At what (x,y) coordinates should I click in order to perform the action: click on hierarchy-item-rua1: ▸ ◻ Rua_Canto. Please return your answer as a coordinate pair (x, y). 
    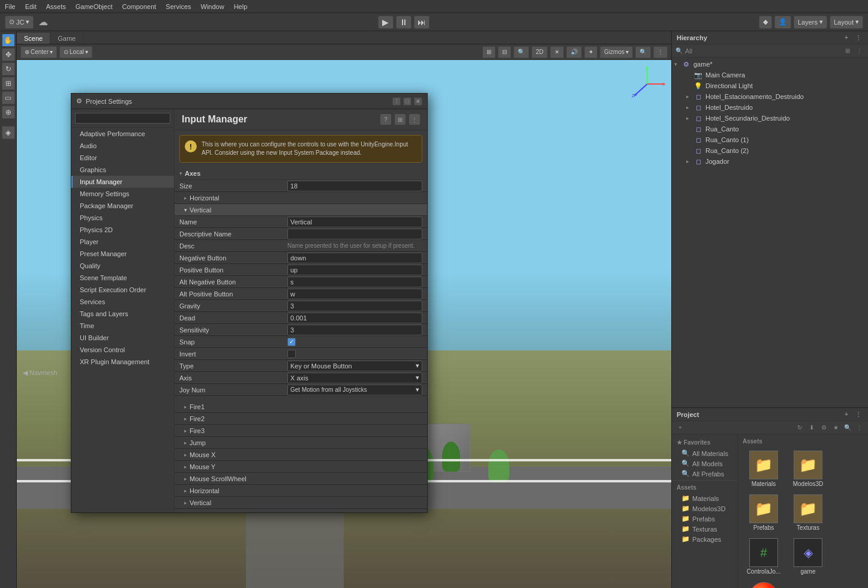
    Looking at the image, I should click on (770, 129).